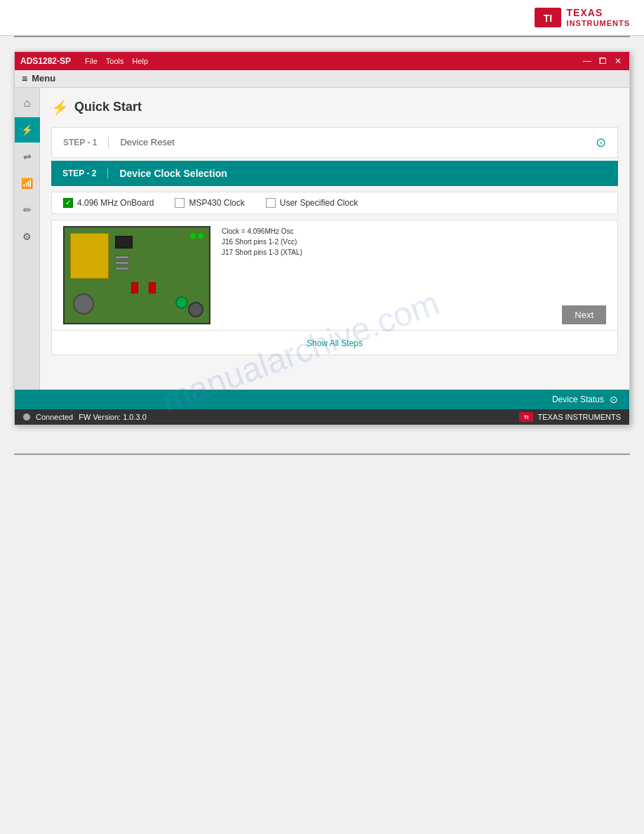  Describe the element at coordinates (27, 103) in the screenshot. I see `sidebar-item-home: ⌂` at that location.